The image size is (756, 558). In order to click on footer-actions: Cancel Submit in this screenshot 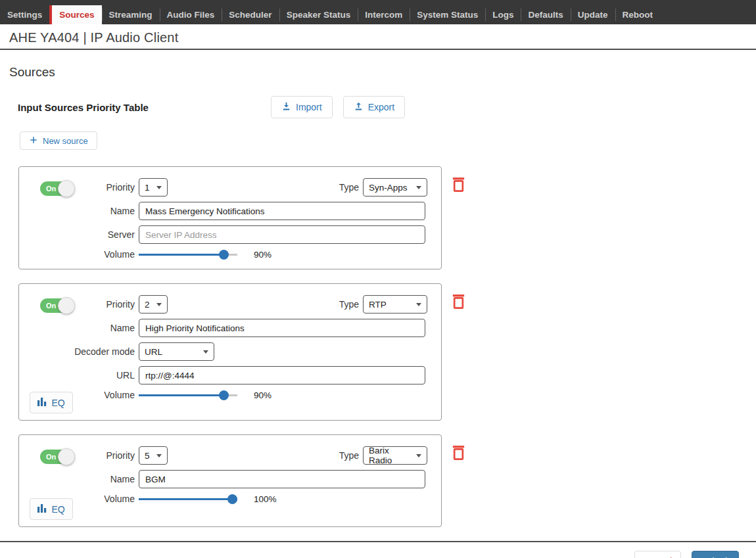, I will do `click(378, 549)`.